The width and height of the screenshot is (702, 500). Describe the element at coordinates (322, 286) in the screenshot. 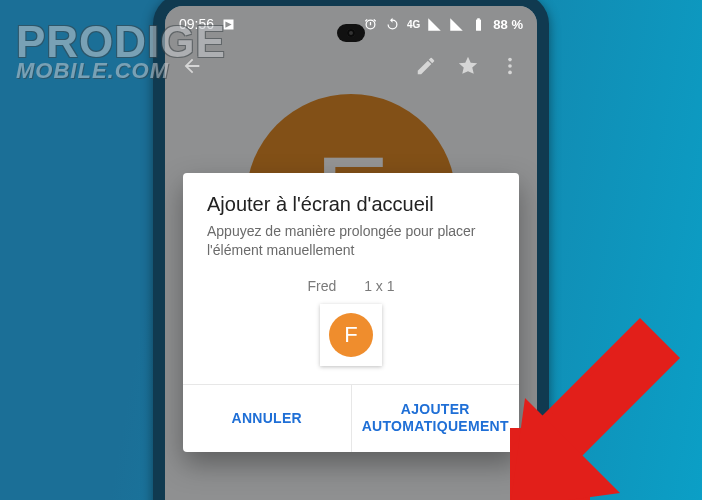

I see `widget-preview-name: Fred` at that location.